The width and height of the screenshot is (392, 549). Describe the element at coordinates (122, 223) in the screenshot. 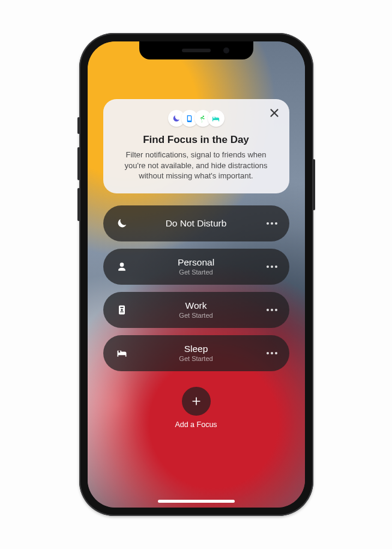

I see `moon-icon` at that location.